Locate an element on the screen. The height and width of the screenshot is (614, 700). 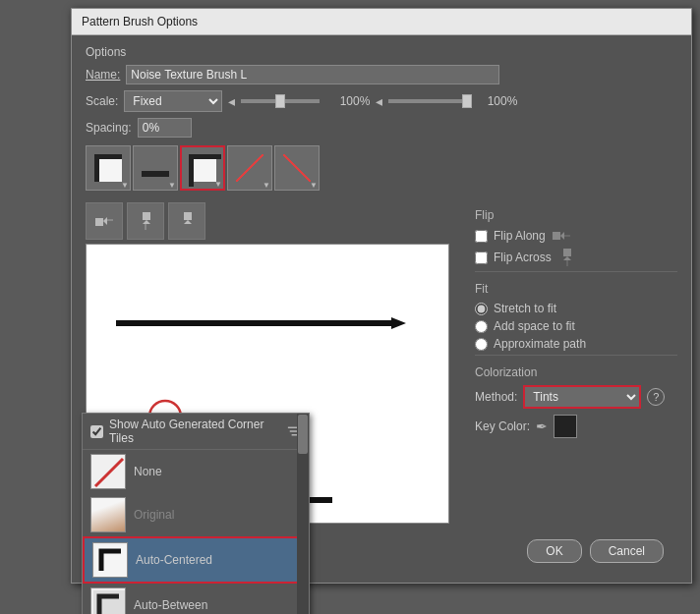
approx-path-row: Approximate path is located at coordinates (576, 344).